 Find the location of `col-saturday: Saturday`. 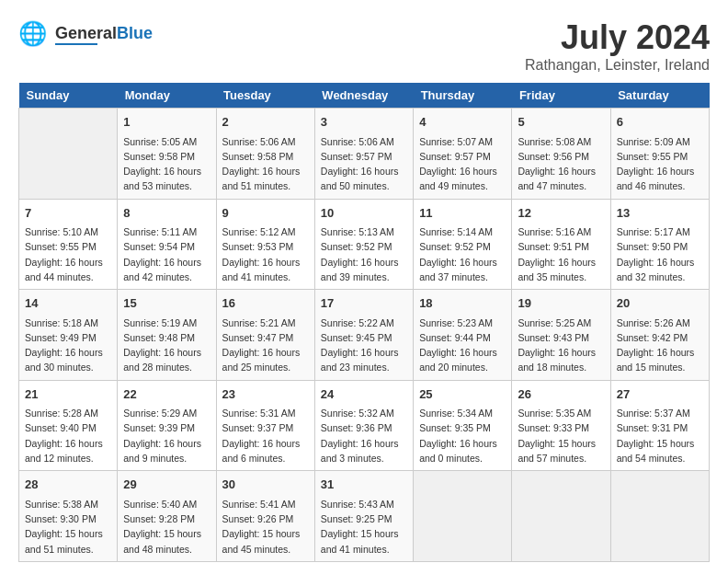

col-saturday: Saturday is located at coordinates (660, 96).